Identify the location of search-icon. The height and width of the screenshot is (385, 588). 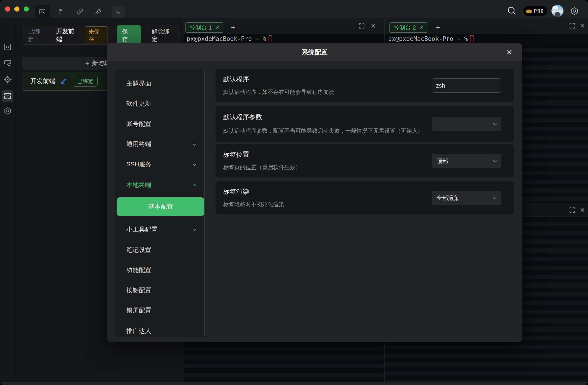
(512, 11).